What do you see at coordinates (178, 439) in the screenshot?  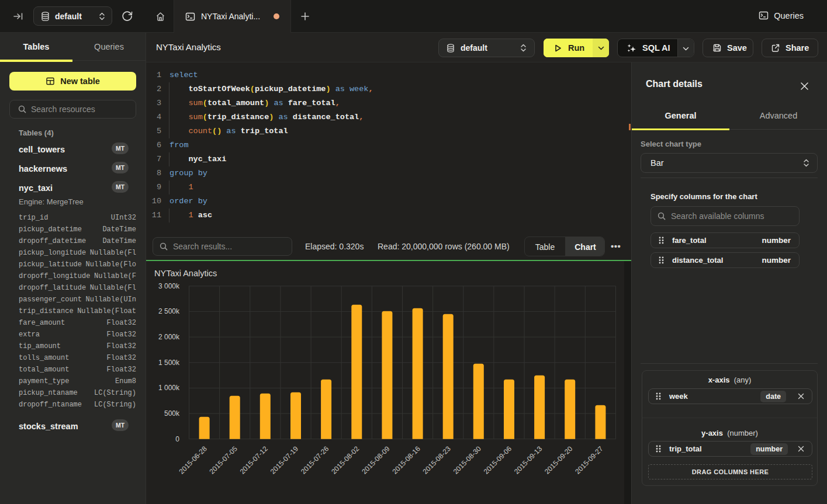 I see `svg-text: 0` at bounding box center [178, 439].